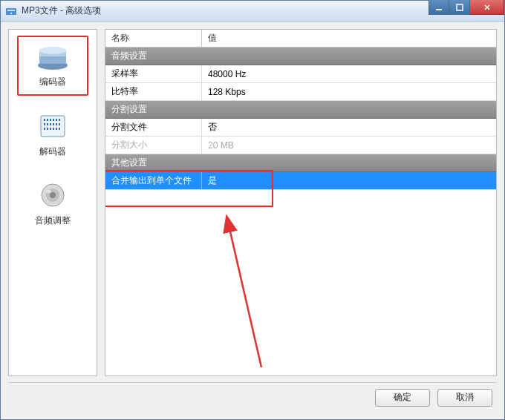 This screenshot has height=420, width=505. What do you see at coordinates (301, 39) in the screenshot?
I see `grid-header-row: 名称 值` at bounding box center [301, 39].